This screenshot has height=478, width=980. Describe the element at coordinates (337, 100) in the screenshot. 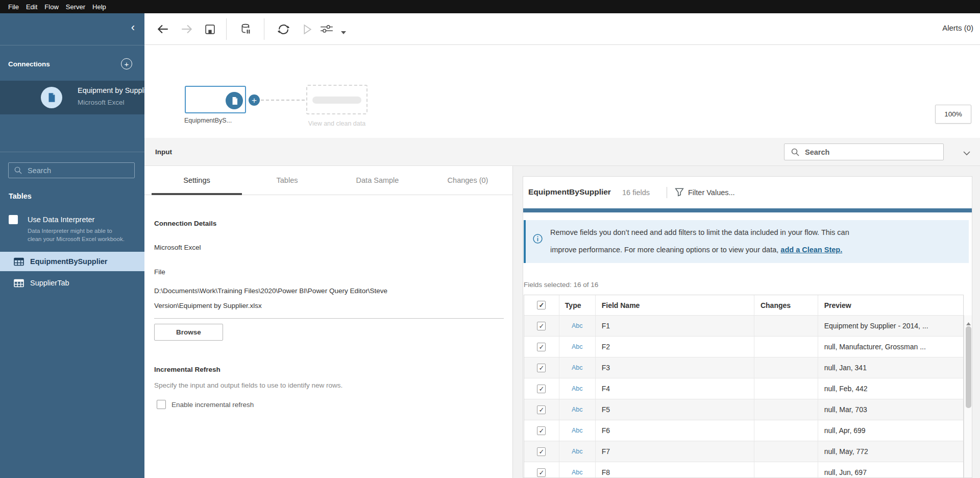

I see `placeholder-pill` at that location.